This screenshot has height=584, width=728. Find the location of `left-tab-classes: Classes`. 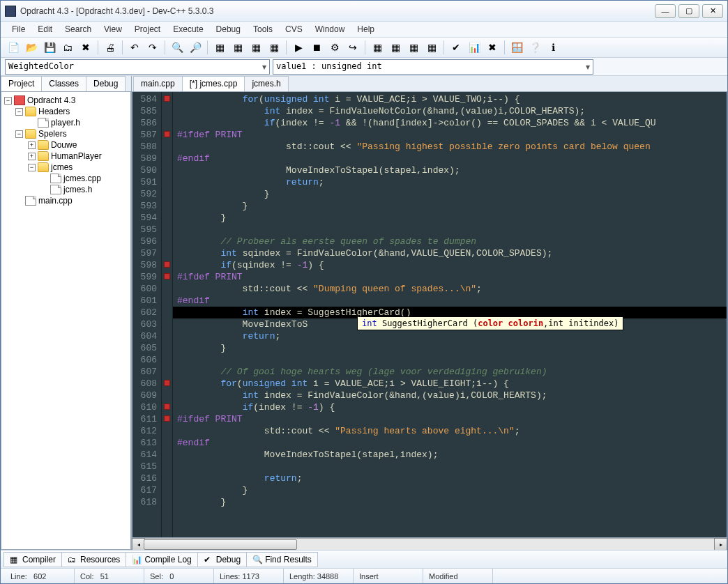

left-tab-classes: Classes is located at coordinates (64, 84).